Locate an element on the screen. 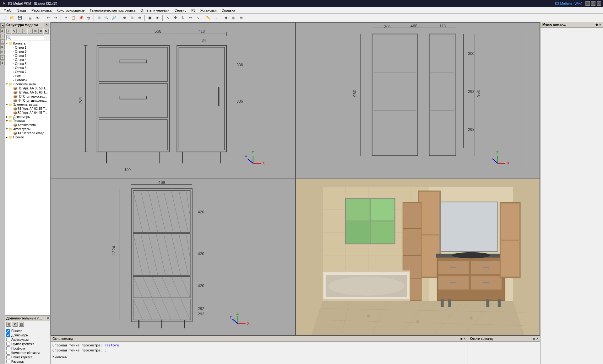  wiki-link: К3-Мебель (Wiki) is located at coordinates (568, 3).